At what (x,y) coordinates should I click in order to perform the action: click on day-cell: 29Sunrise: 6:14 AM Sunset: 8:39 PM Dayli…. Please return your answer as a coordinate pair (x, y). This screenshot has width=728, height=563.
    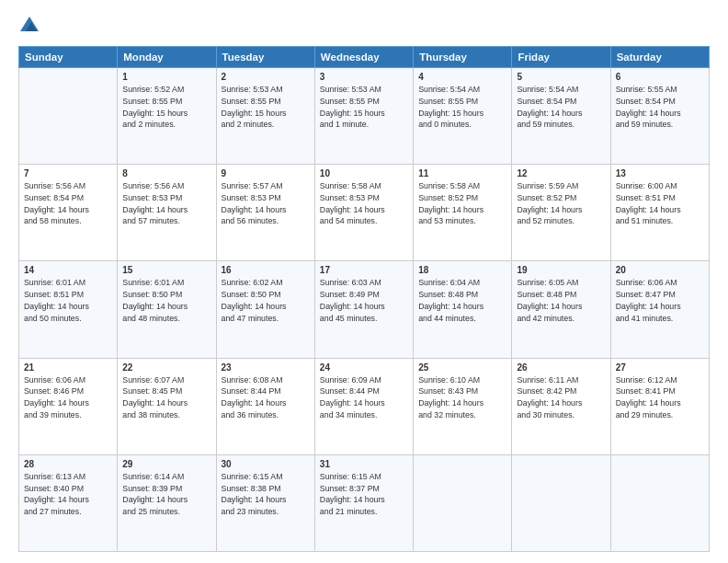
    Looking at the image, I should click on (167, 502).